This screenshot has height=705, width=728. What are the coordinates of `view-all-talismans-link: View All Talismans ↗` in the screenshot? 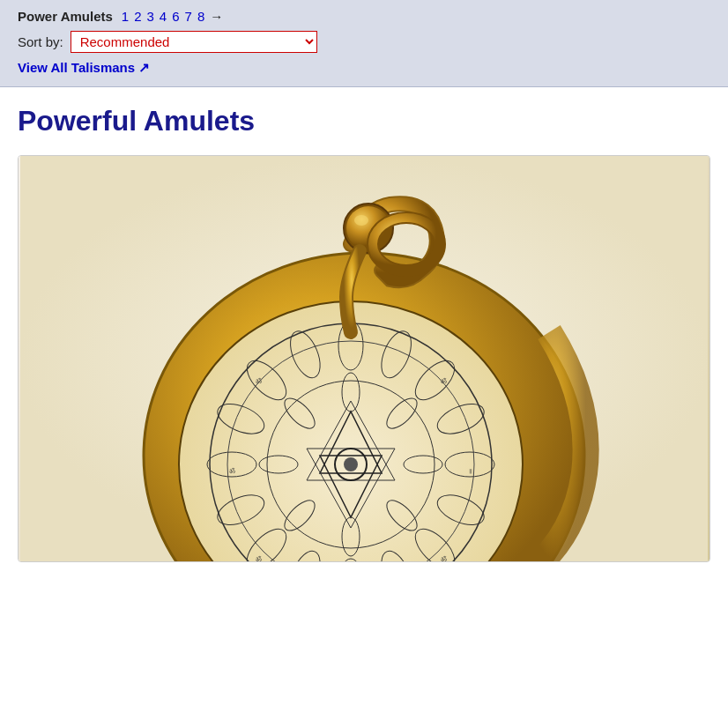 It's located at (84, 68).